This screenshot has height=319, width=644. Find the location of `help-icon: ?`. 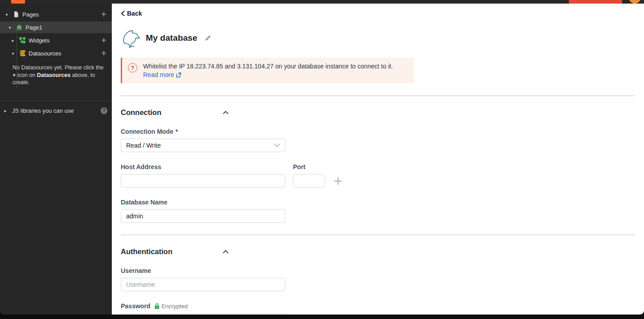

help-icon: ? is located at coordinates (104, 111).